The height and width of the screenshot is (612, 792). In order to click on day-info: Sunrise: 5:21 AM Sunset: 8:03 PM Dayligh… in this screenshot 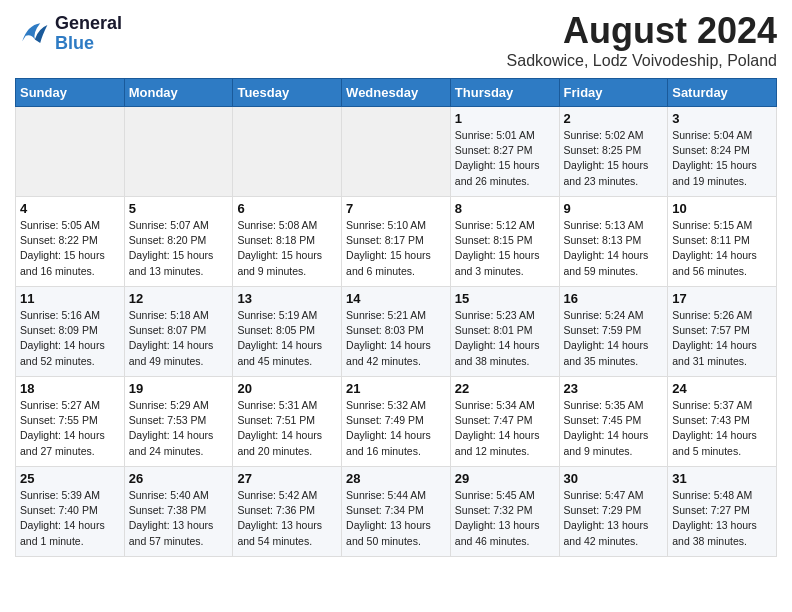, I will do `click(396, 338)`.